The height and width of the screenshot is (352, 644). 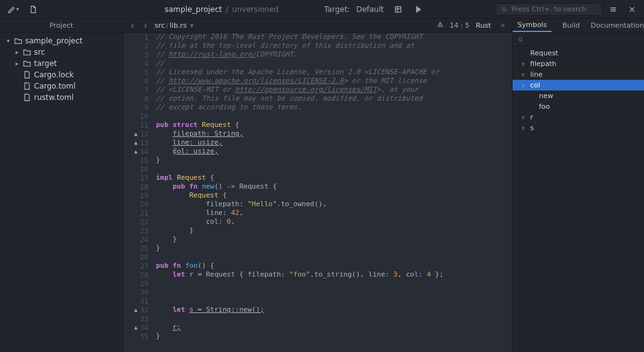 What do you see at coordinates (334, 143) in the screenshot?
I see `code-line: line: usize,` at bounding box center [334, 143].